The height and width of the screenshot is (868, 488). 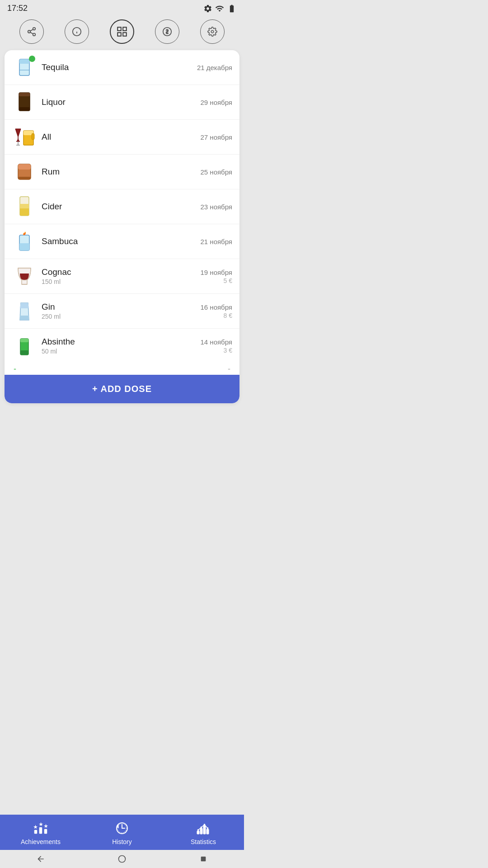 I want to click on status-bar: 17:52, so click(x=122, y=7).